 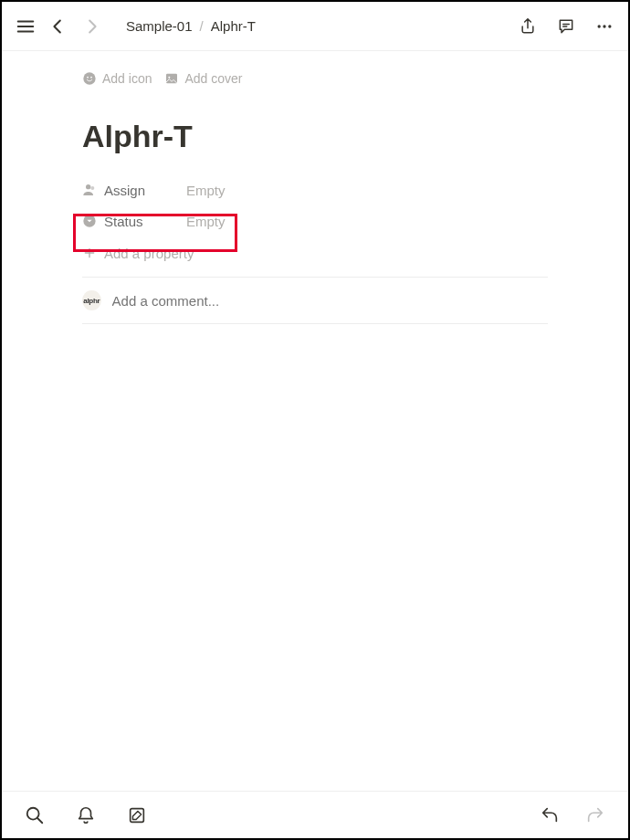 What do you see at coordinates (191, 26) in the screenshot?
I see `breadcrumb: Sample-01 / Alphr-T` at bounding box center [191, 26].